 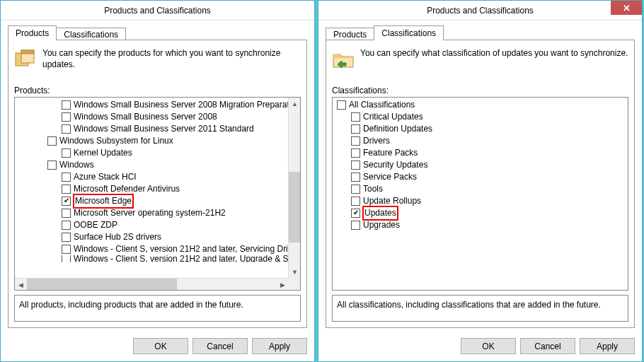 What do you see at coordinates (398, 129) in the screenshot?
I see `tree-item-label: Definition Updates` at bounding box center [398, 129].